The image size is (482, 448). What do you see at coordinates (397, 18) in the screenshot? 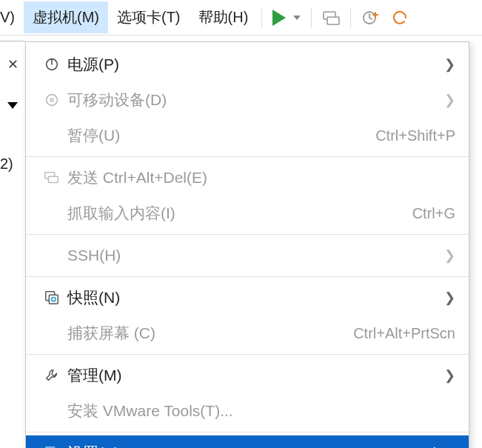
I see `revert-toolbar-button` at bounding box center [397, 18].